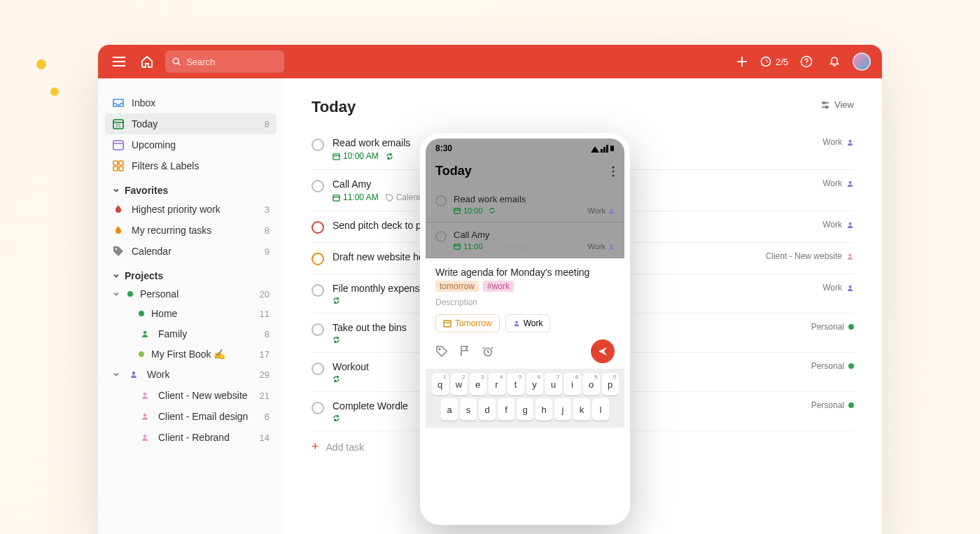 The image size is (980, 534). What do you see at coordinates (782, 62) in the screenshot?
I see `progress-text: 2/5` at bounding box center [782, 62].